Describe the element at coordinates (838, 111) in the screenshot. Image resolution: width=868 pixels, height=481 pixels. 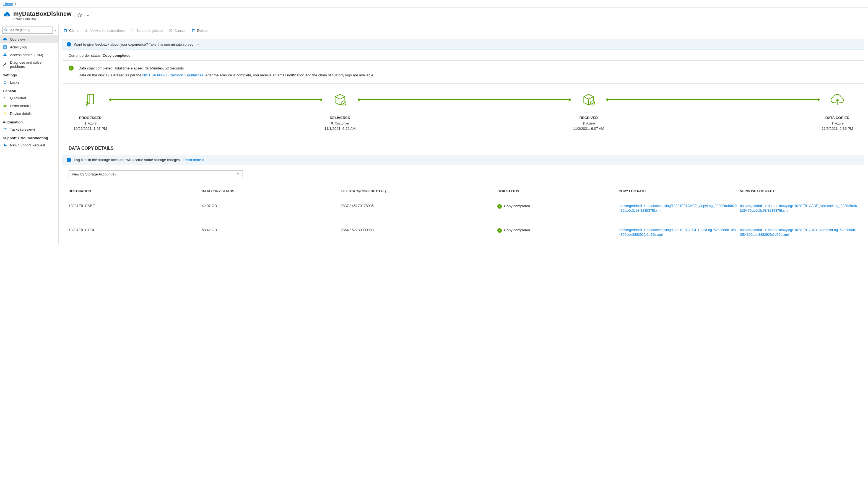
I see `stage-copied: DATA COPIED Azure 11/6/2021, 2:36 PM` at that location.